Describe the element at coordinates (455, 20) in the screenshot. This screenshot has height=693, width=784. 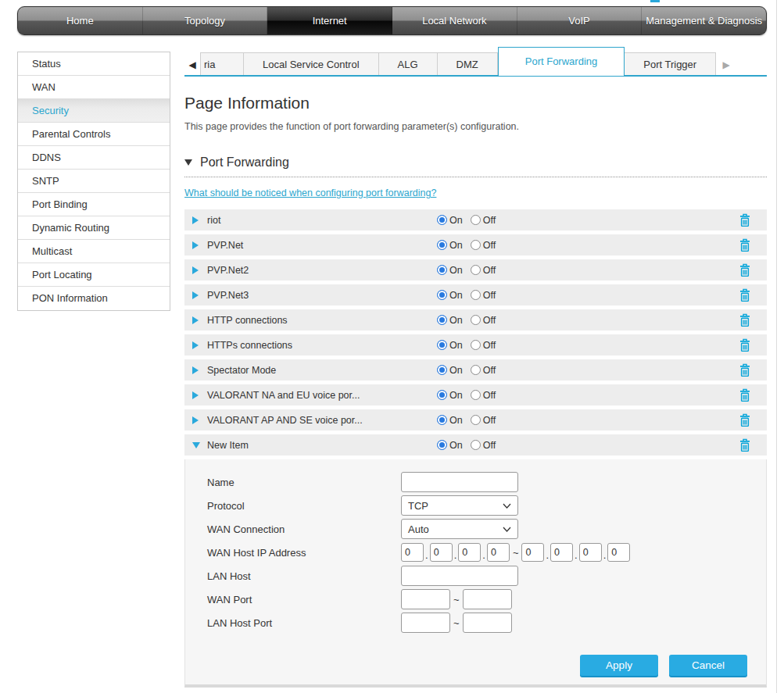
I see `nav-item-local-network: Local Network` at that location.